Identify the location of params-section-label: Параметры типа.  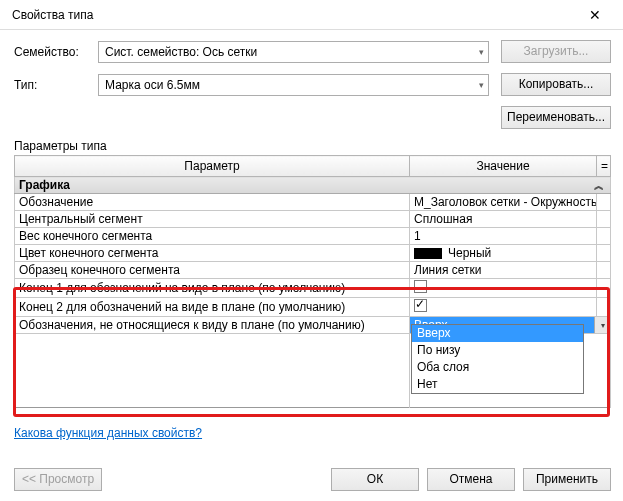
(312, 146).